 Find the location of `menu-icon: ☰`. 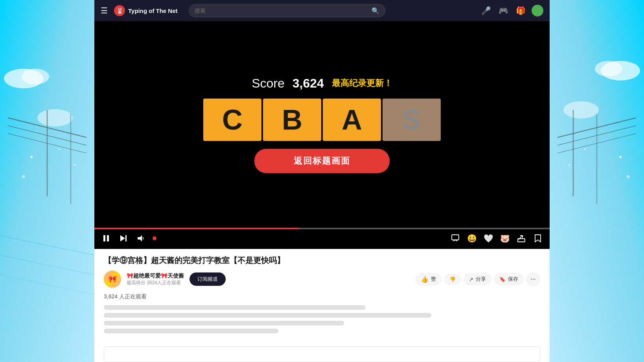

menu-icon: ☰ is located at coordinates (104, 11).